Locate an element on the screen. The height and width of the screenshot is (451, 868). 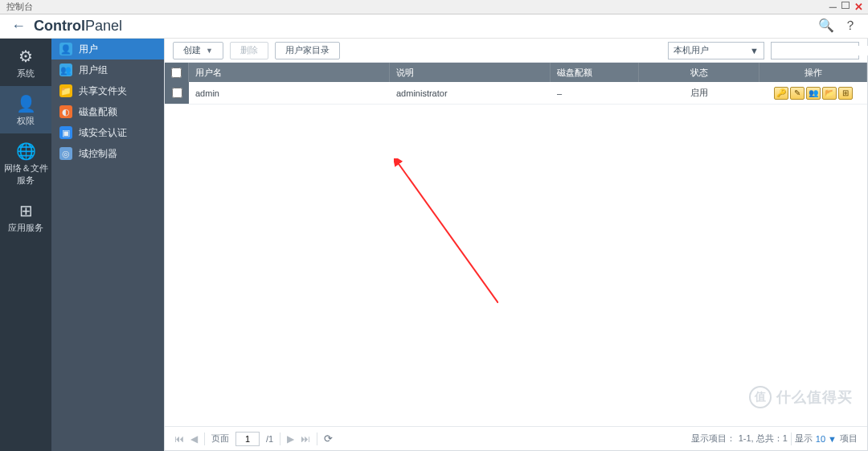
page-prev-button: ◀ is located at coordinates (194, 439).